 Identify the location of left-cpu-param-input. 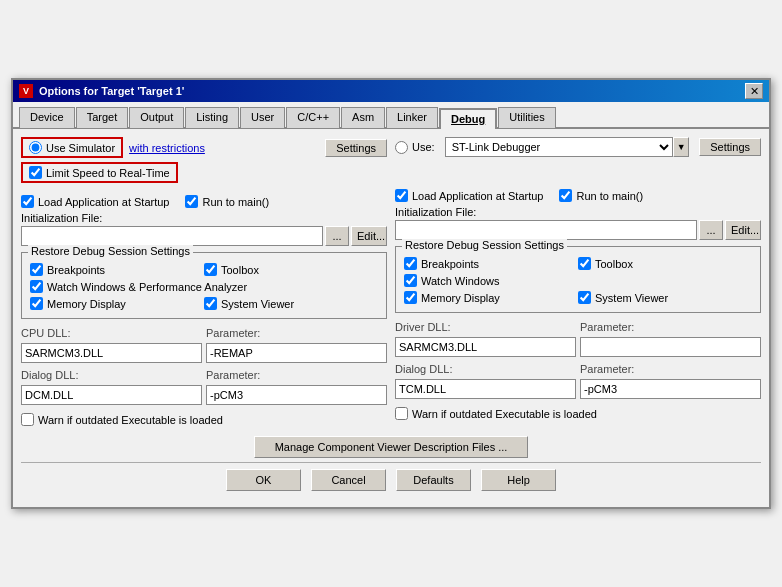
(296, 353).